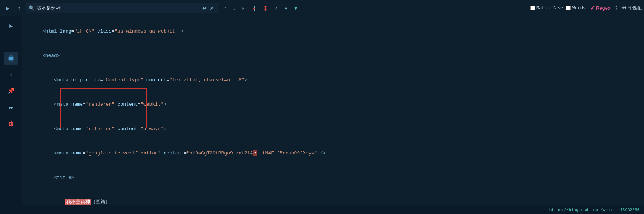 The image size is (644, 214). I want to click on search-next-button: ↓, so click(234, 8).